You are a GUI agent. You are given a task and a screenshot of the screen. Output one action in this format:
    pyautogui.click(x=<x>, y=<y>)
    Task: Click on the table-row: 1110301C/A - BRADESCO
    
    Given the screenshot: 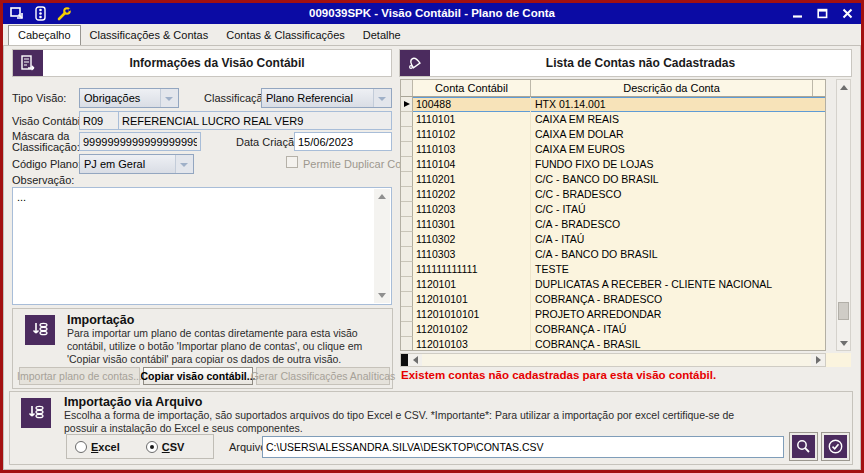 What is the action you would take?
    pyautogui.click(x=613, y=224)
    